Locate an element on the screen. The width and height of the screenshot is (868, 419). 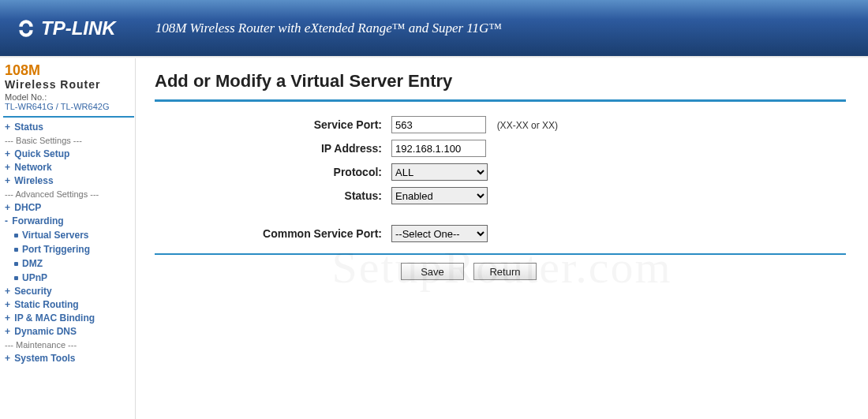
sidebar-category: --- Basic Settings --- is located at coordinates (69, 140).